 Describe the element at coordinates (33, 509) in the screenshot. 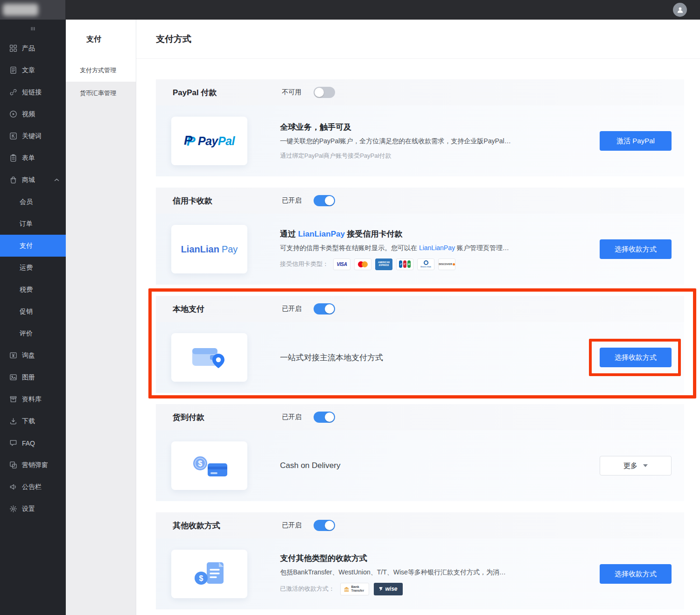

I see `sidebar-item-settings: 设置` at that location.